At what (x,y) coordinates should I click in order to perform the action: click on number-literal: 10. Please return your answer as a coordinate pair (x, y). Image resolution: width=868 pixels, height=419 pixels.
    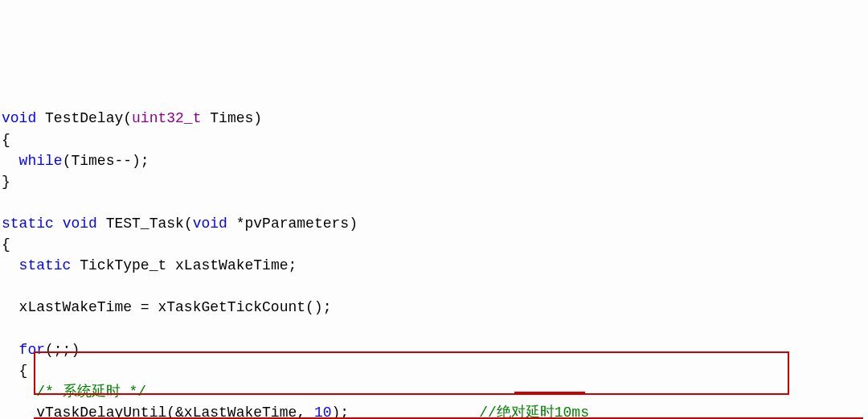
    Looking at the image, I should click on (323, 412).